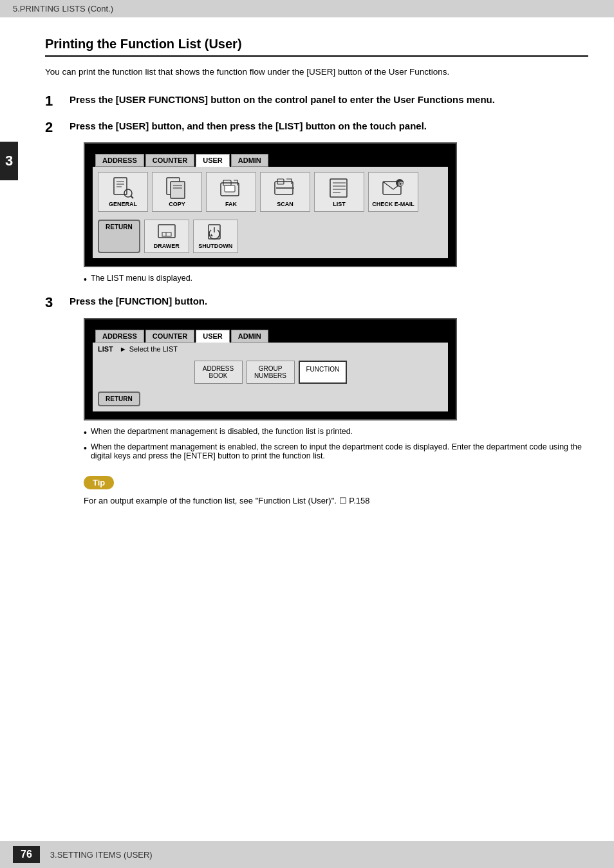 Image resolution: width=614 pixels, height=868 pixels. What do you see at coordinates (99, 483) in the screenshot?
I see `tip-label: Tip` at bounding box center [99, 483].